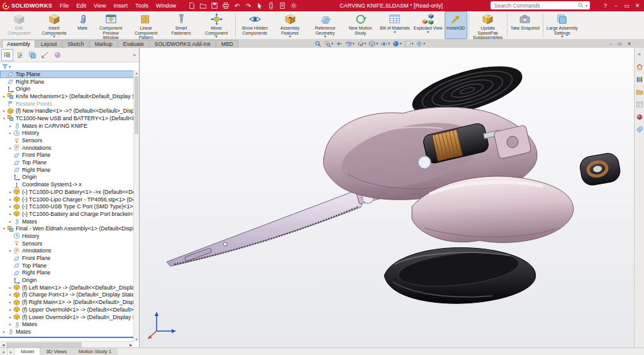 This screenshot has height=355, width=644. Describe the element at coordinates (67, 111) in the screenshot. I see `tree-item: ▸(f) New Handle<1> ->? (Default<<Default…` at that location.